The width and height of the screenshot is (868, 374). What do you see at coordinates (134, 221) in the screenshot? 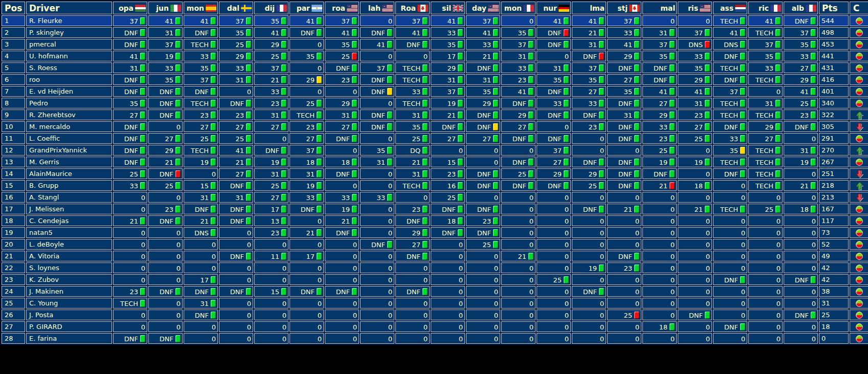
I see `result-value: 21` at bounding box center [134, 221].